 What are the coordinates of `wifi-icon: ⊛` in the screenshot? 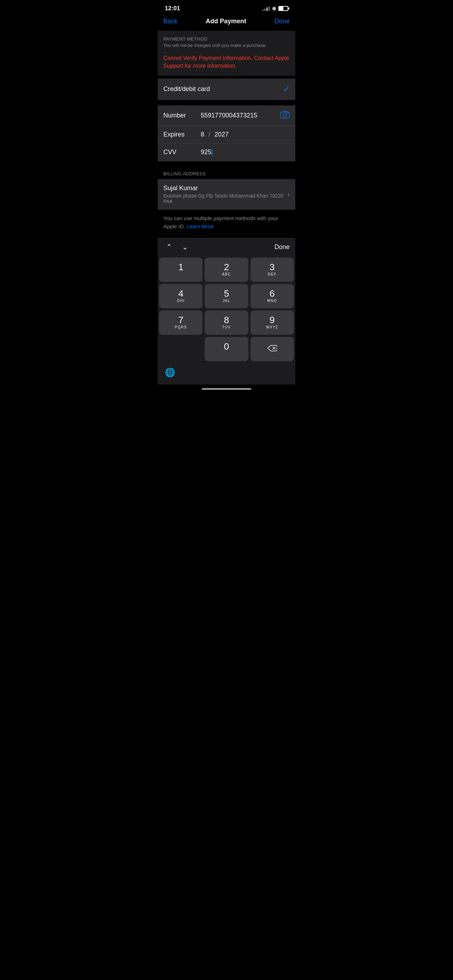 It's located at (274, 8).